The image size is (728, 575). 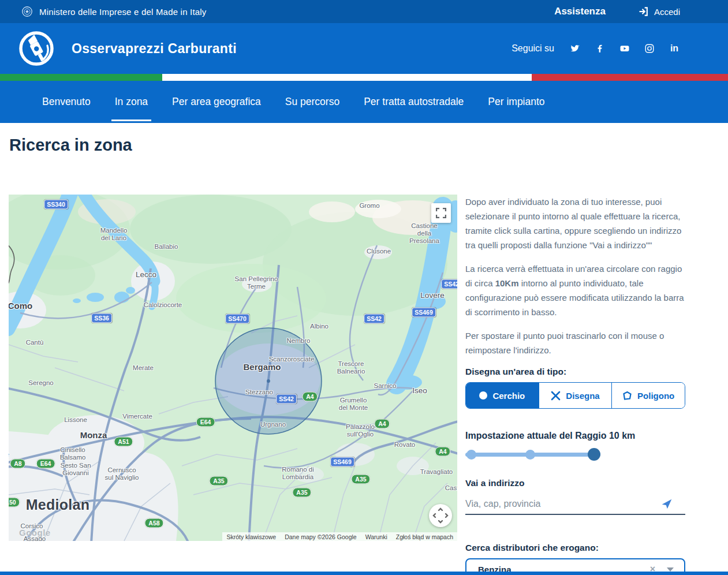 What do you see at coordinates (649, 48) in the screenshot?
I see `instagram-icon` at bounding box center [649, 48].